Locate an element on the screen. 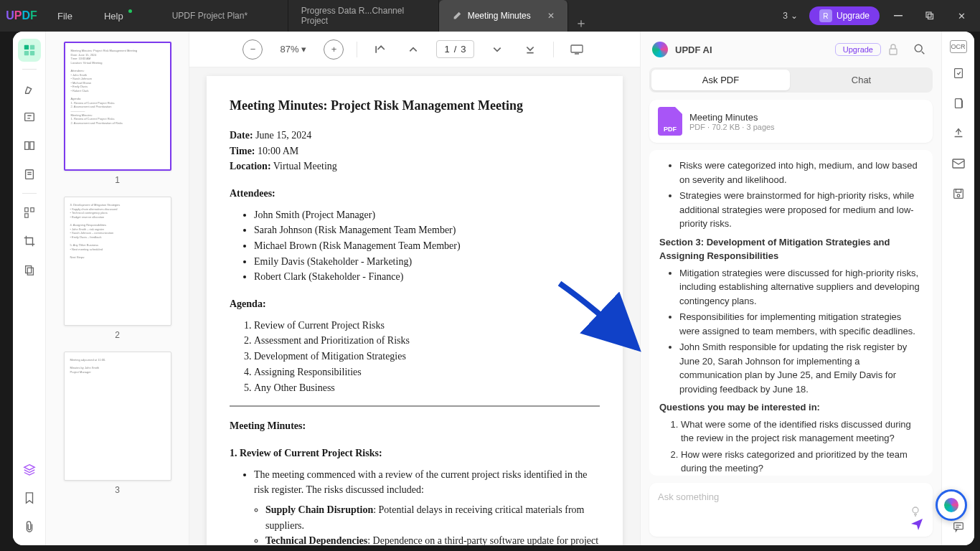  ai-logo-icon is located at coordinates (951, 505).